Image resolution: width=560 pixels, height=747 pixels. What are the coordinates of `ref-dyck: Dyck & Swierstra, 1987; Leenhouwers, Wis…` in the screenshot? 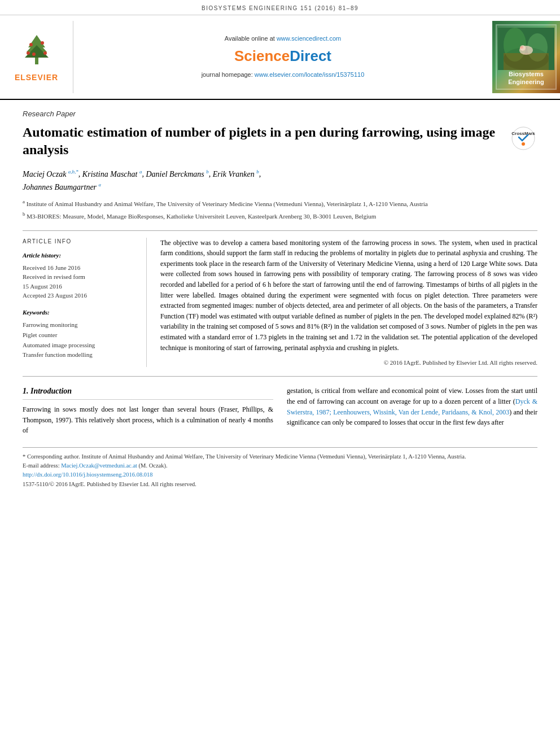 It's located at (412, 407).